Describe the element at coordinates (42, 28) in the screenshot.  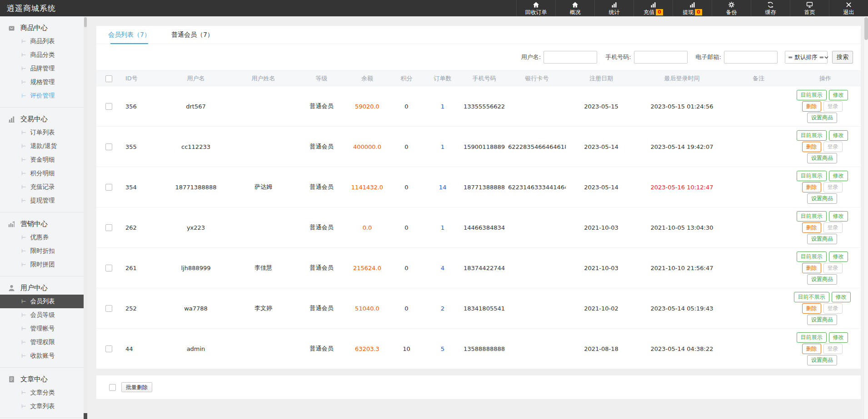
I see `sidebar-section-title-0: 商品中心` at that location.